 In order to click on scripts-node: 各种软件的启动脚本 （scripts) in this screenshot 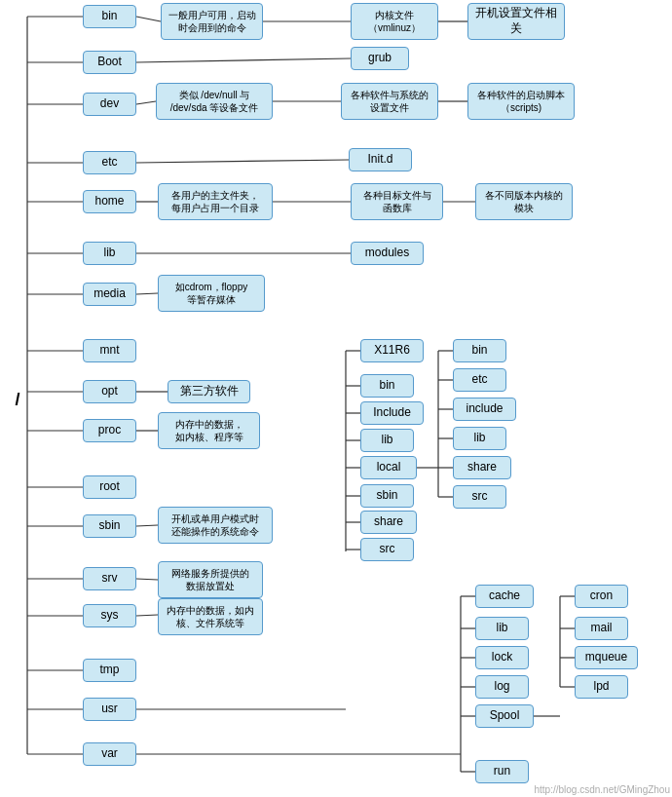, I will do `click(521, 101)`.